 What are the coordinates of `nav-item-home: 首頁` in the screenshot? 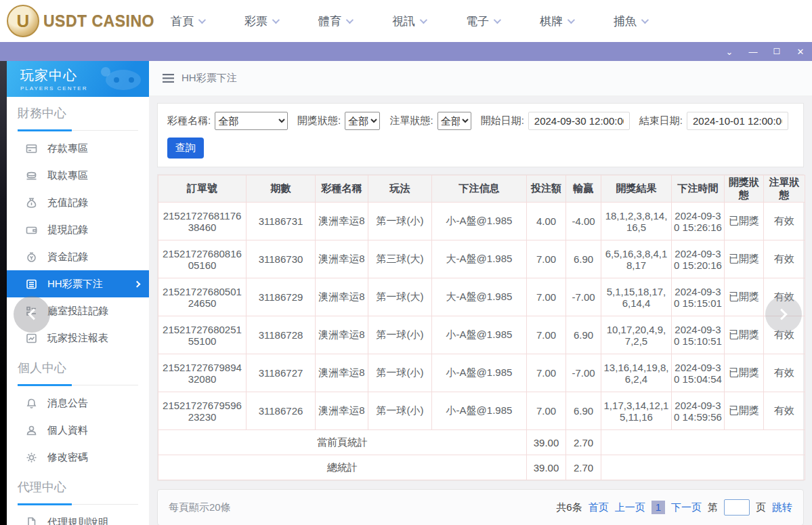 It's located at (187, 22).